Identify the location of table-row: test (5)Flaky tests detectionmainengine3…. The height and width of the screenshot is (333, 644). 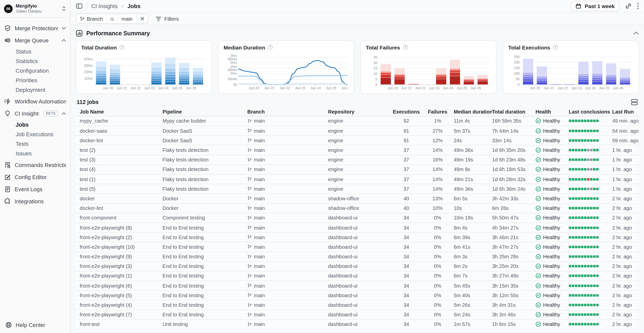
(357, 189).